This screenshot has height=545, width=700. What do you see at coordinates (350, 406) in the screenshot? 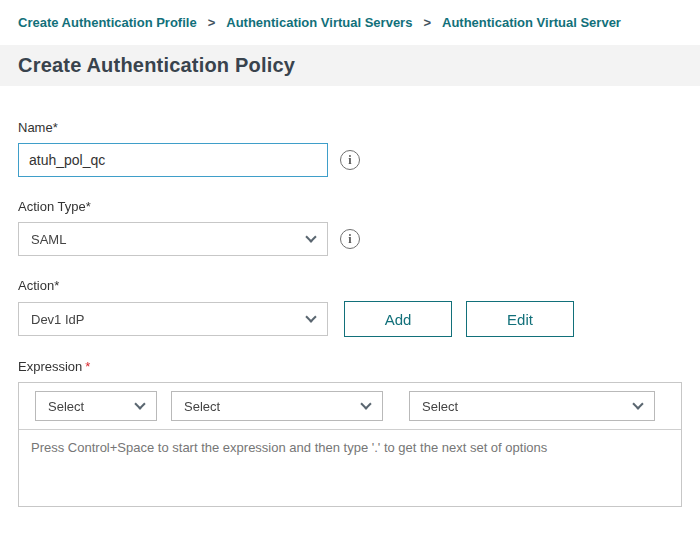
I see `expression-toolbar: Select Select Select` at bounding box center [350, 406].